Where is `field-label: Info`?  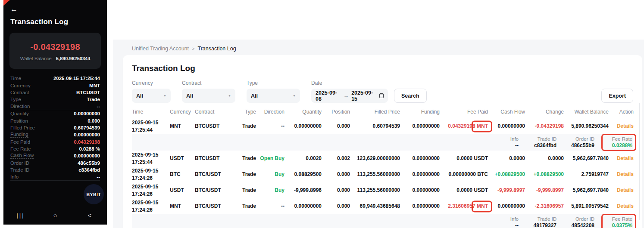
field-label: Info is located at coordinates (15, 177).